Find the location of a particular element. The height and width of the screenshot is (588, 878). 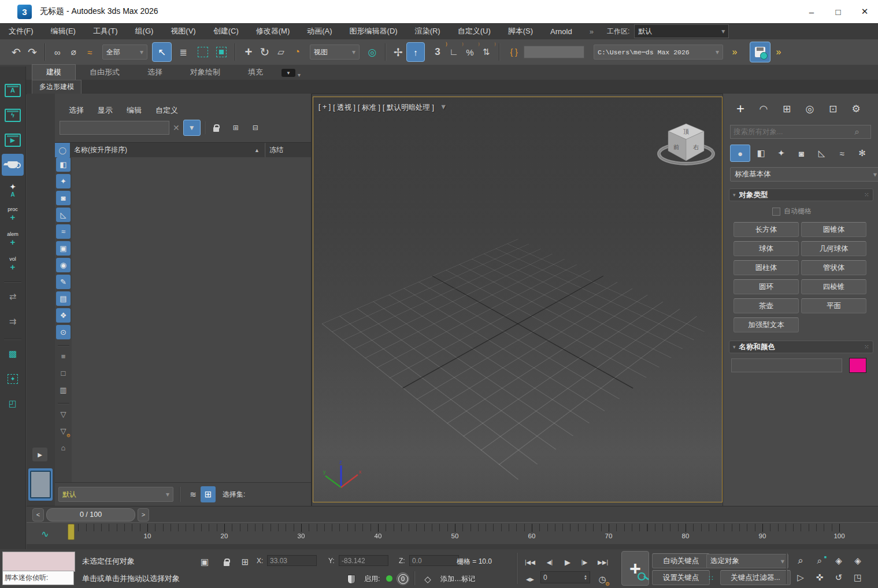

named-selection-input is located at coordinates (554, 52).